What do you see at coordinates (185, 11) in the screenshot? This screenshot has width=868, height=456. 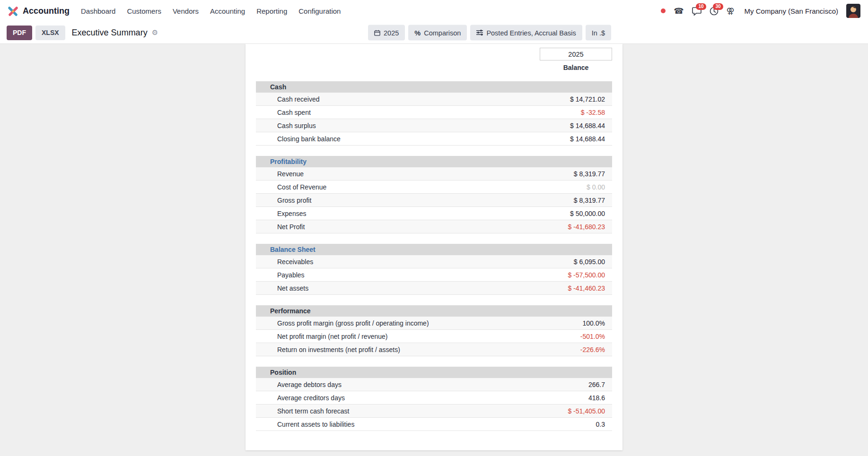 I see `menu-item-vendors: Vendors` at bounding box center [185, 11].